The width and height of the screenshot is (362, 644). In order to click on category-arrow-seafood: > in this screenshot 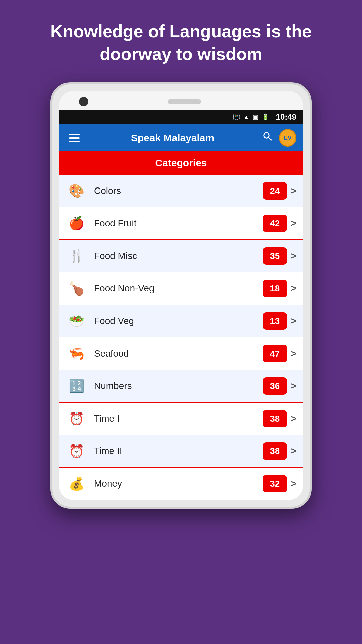, I will do `click(294, 354)`.